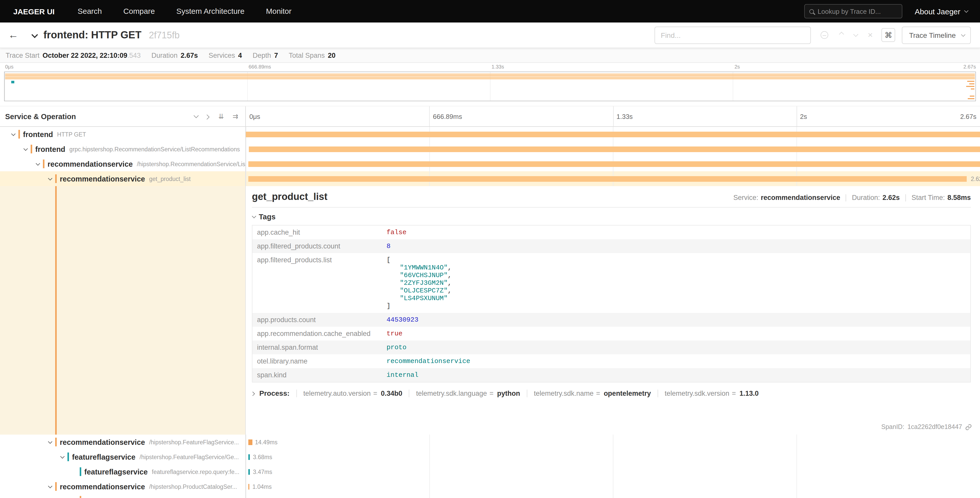 The height and width of the screenshot is (498, 980). I want to click on span-tree-cell: recommendationservice /hipstershop.Featu…, so click(123, 442).